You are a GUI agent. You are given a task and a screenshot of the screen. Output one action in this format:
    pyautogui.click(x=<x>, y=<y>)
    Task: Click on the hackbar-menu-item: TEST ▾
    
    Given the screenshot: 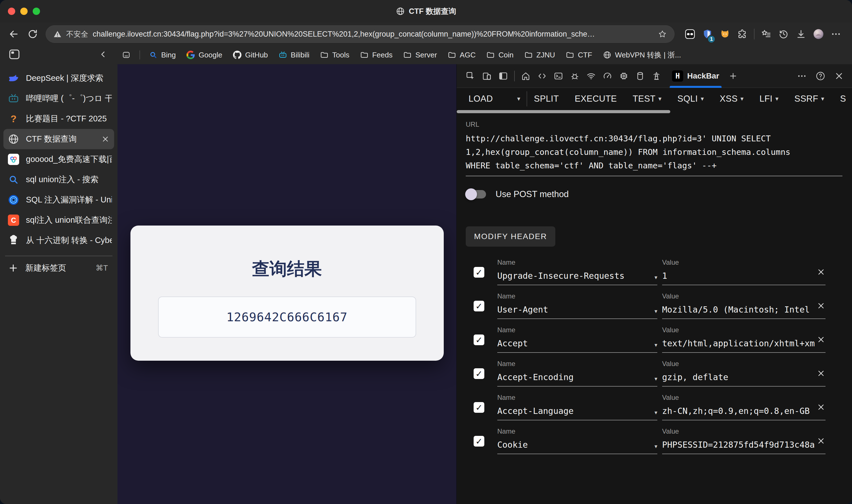 What is the action you would take?
    pyautogui.click(x=647, y=99)
    